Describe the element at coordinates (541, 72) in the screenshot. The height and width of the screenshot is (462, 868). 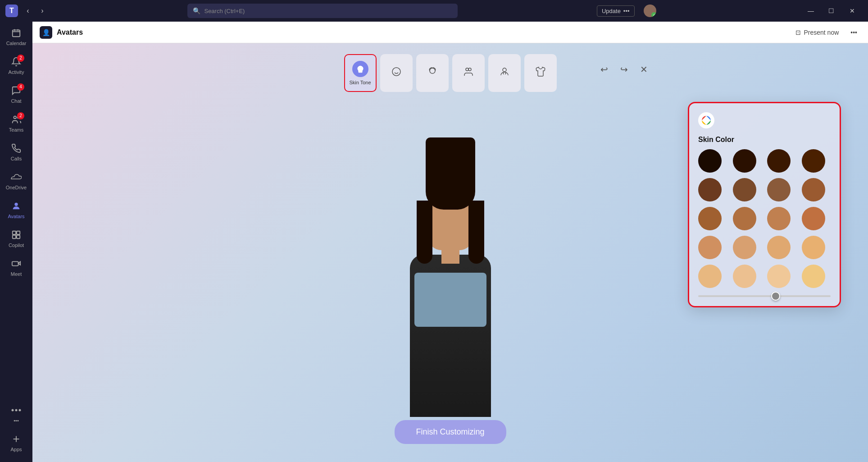
I see `clothing-icon` at that location.